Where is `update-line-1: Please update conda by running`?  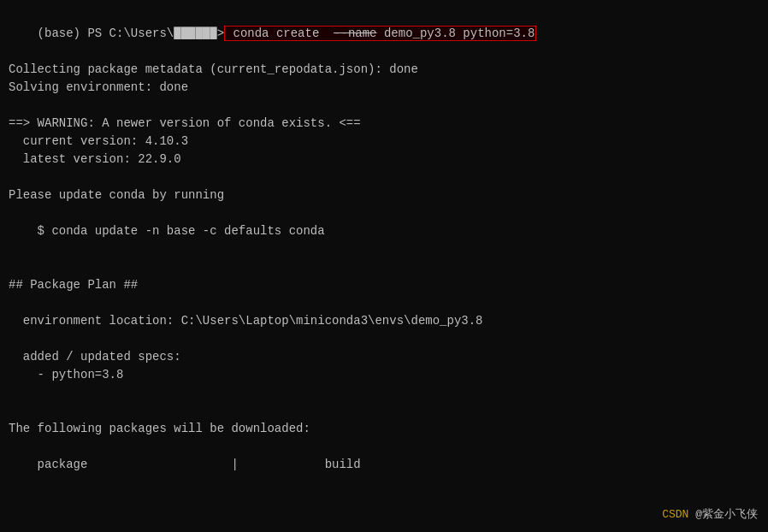
update-line-1: Please update conda by running is located at coordinates (384, 195).